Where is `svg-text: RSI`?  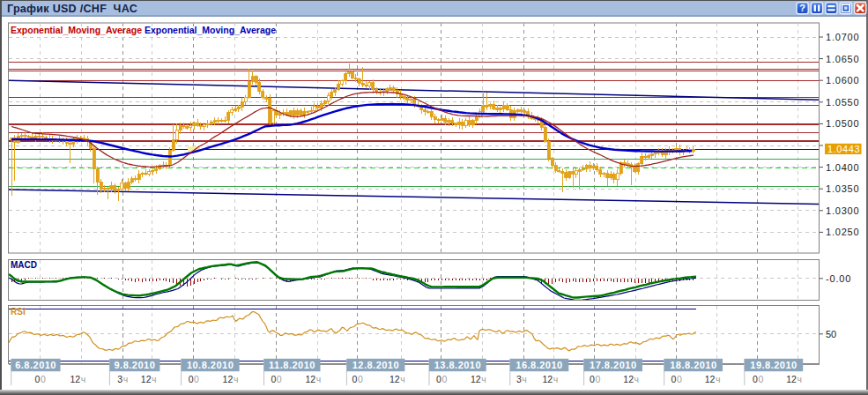 svg-text: RSI is located at coordinates (18, 312).